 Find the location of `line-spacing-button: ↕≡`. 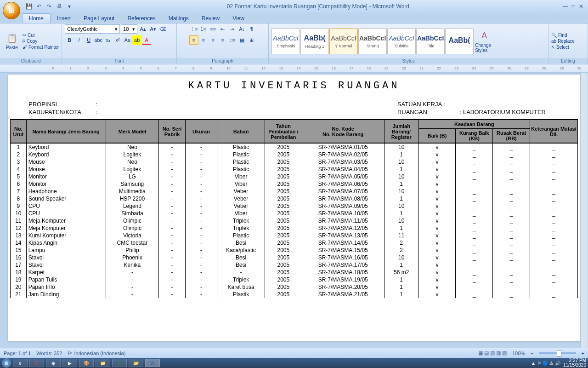

line-spacing-button: ↕≡ is located at coordinates (232, 40).